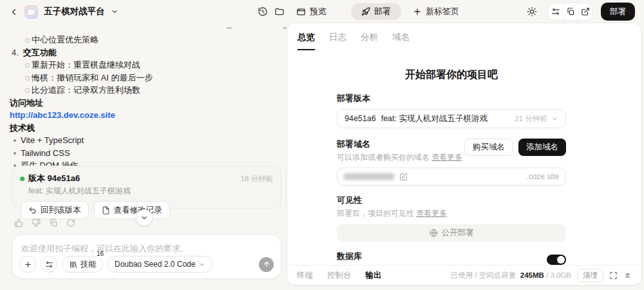  Describe the element at coordinates (55, 210) in the screenshot. I see `revert-version-button: 回到该版本` at that location.